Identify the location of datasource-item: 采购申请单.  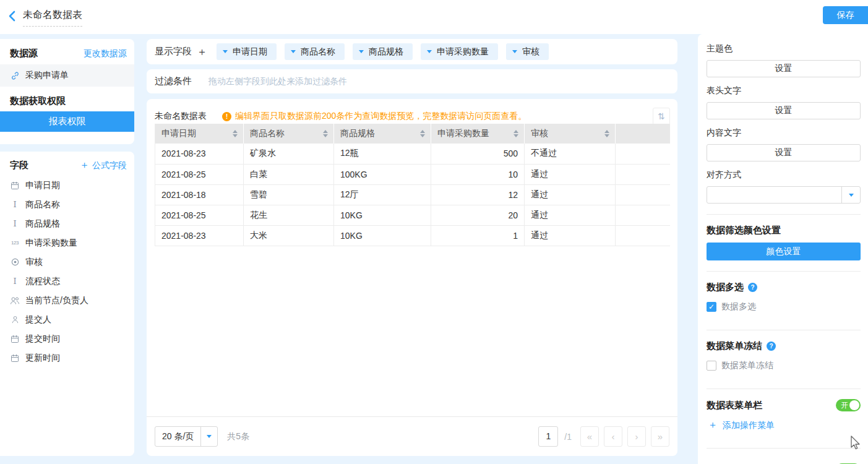
(67, 75).